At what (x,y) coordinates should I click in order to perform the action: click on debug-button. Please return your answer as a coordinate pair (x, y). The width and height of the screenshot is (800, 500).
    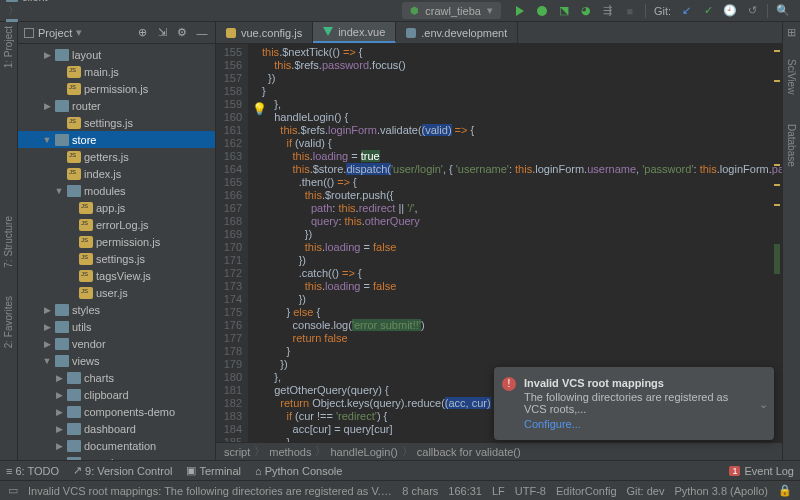
    Looking at the image, I should click on (542, 11).